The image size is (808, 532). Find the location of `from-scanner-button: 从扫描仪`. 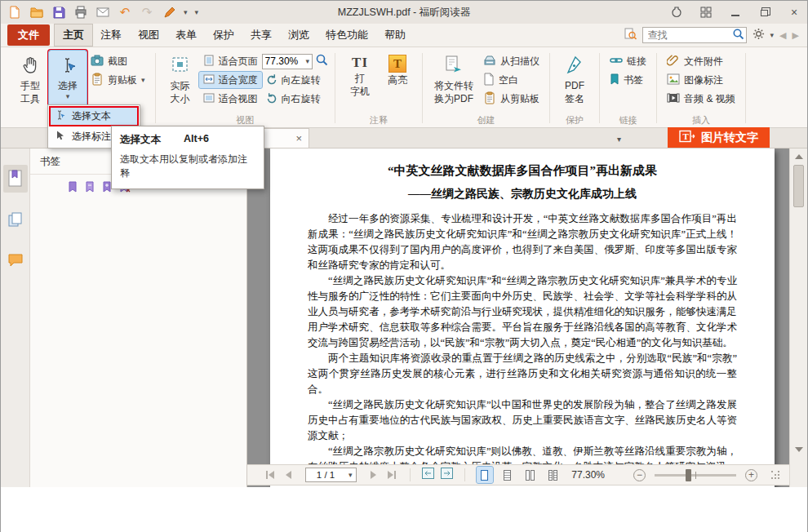

from-scanner-button: 从扫描仪 is located at coordinates (511, 61).